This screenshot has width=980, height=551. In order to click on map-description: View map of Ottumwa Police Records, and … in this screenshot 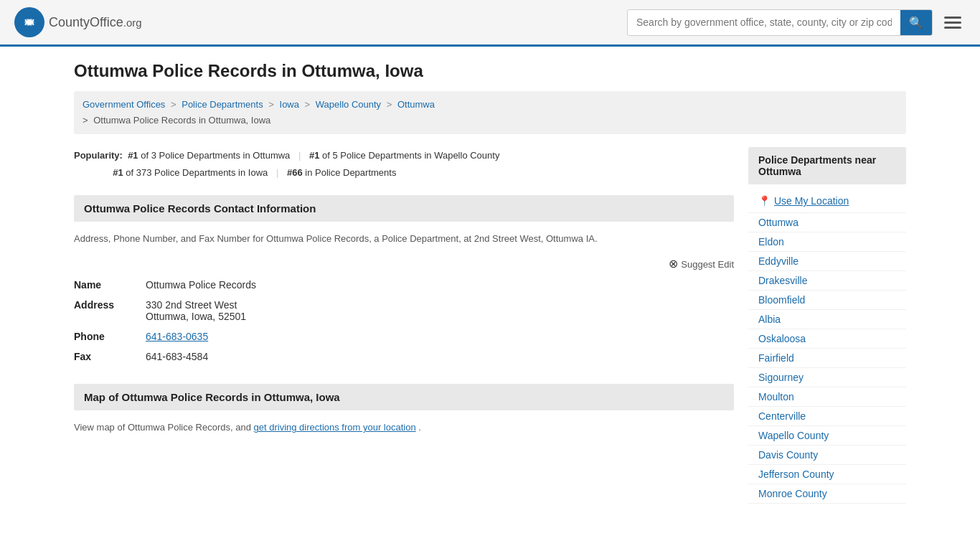, I will do `click(404, 428)`.